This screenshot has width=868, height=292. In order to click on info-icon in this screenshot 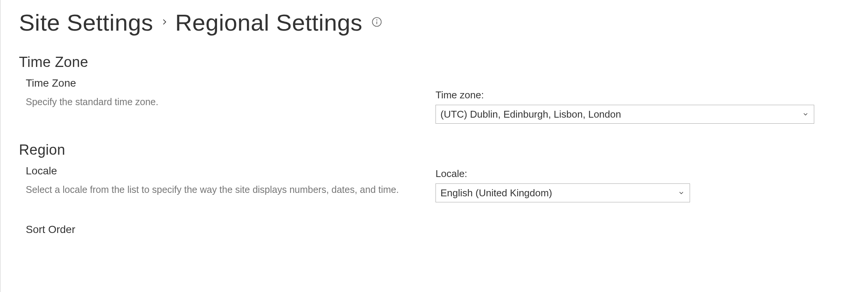, I will do `click(377, 22)`.